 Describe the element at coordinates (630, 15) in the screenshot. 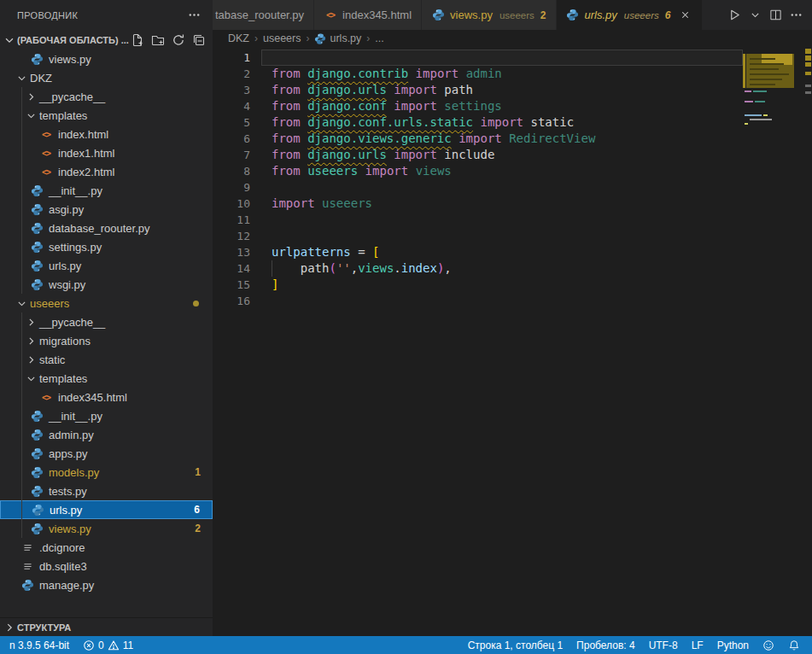

I see `tab-urls.py: urls.pyuseeers6` at that location.